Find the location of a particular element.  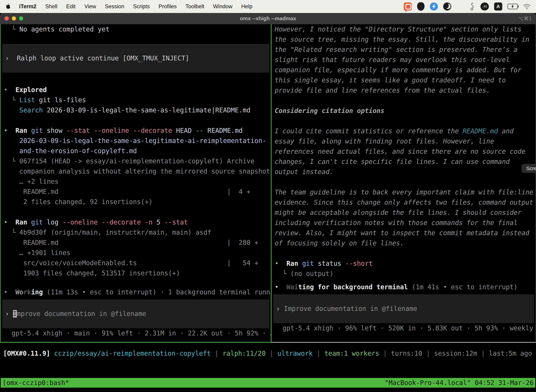

menu-item-view: View is located at coordinates (90, 7).